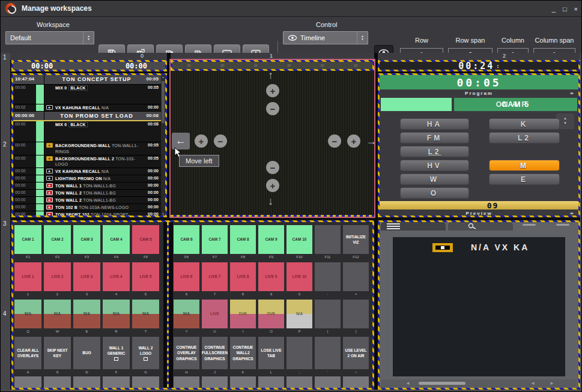 The width and height of the screenshot is (582, 392). I want to click on shot-button-cell: CONTINUE FULLSCREEN GRAPHICS J, so click(215, 355).